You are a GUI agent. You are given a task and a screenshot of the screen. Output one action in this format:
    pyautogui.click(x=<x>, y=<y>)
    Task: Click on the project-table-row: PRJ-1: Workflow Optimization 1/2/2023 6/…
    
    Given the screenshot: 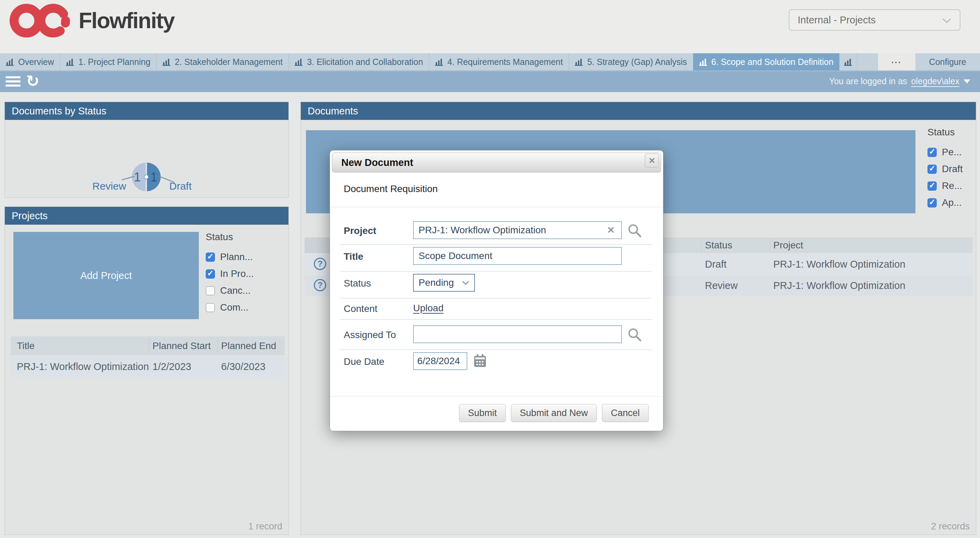 What is the action you would take?
    pyautogui.click(x=148, y=367)
    